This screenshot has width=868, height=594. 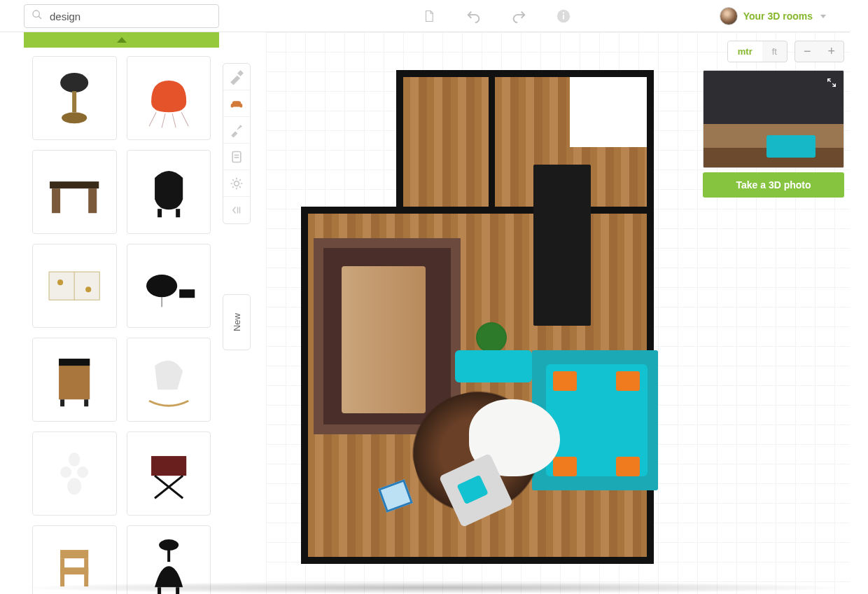 I want to click on undo-button, so click(x=474, y=16).